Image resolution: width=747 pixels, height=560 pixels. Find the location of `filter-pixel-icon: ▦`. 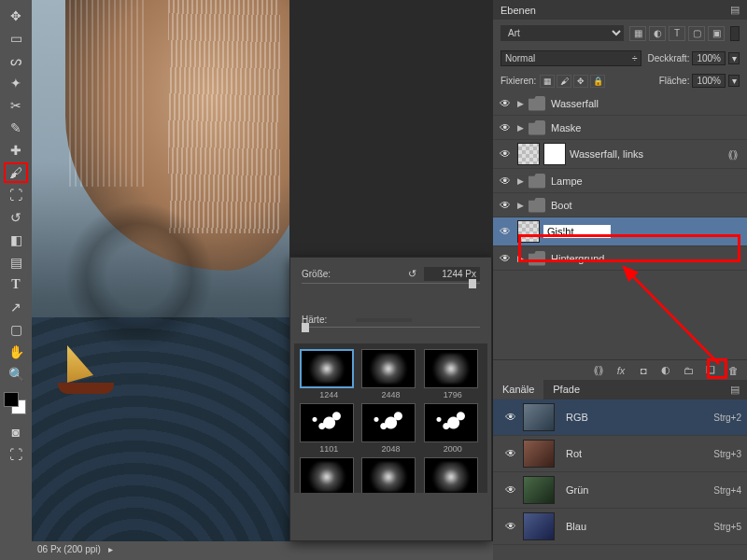

filter-pixel-icon: ▦ is located at coordinates (638, 34).